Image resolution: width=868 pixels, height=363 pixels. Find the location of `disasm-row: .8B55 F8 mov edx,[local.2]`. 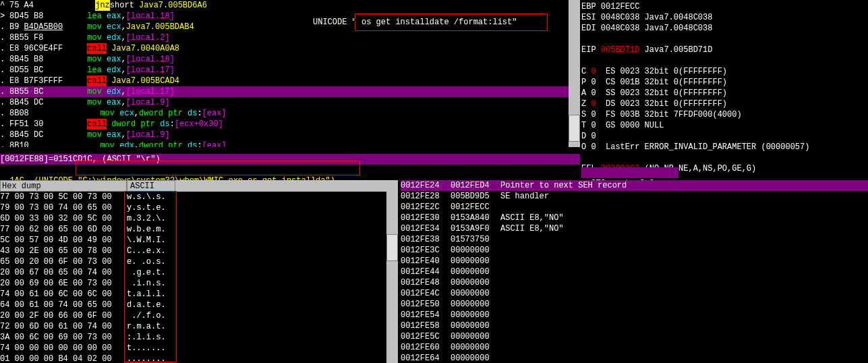

disasm-row: .8B55 F8 mov edx,[local.2] is located at coordinates (290, 38).